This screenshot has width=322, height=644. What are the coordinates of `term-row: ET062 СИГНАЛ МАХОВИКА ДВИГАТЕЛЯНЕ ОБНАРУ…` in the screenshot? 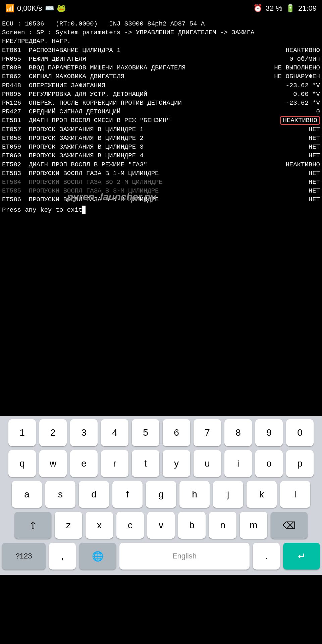 It's located at (161, 76).